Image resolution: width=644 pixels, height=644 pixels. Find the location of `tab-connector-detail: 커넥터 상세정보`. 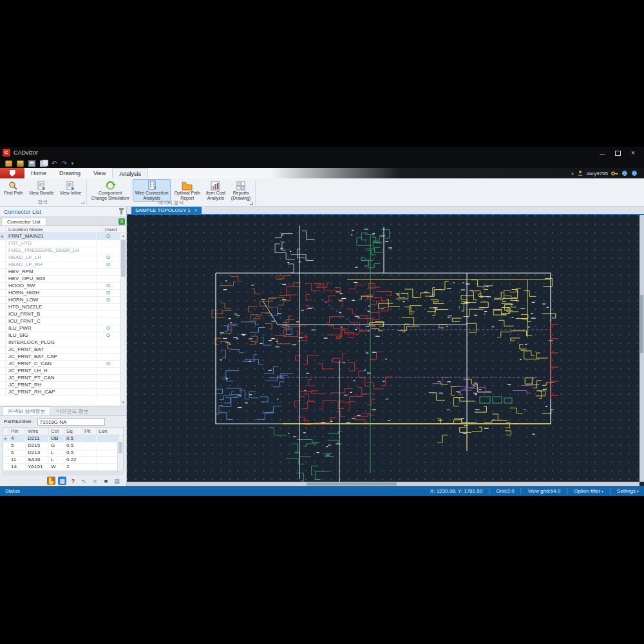

tab-connector-detail: 커넥터 상세정보 is located at coordinates (26, 411).